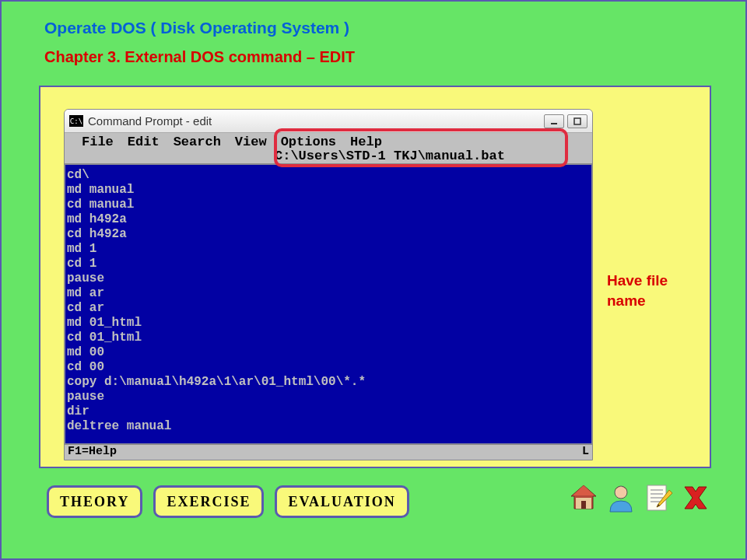 Image resolution: width=747 pixels, height=560 pixels. Describe the element at coordinates (658, 498) in the screenshot. I see `note-edit-icon` at that location.